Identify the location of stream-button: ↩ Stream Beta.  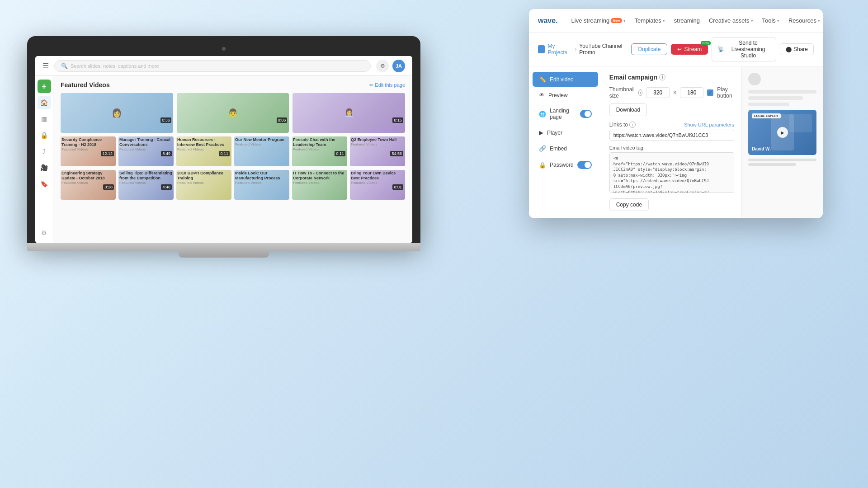
(689, 49).